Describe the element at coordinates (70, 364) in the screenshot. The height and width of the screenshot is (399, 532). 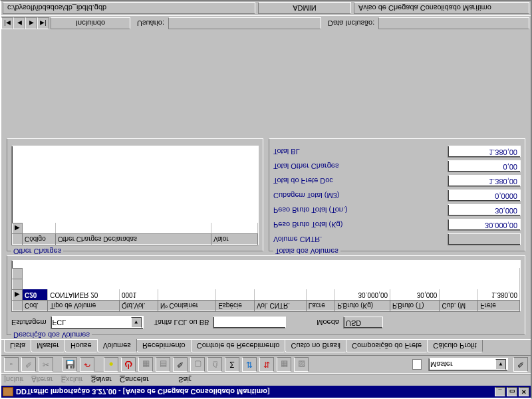
I see `tool-save-icon: 💾` at that location.